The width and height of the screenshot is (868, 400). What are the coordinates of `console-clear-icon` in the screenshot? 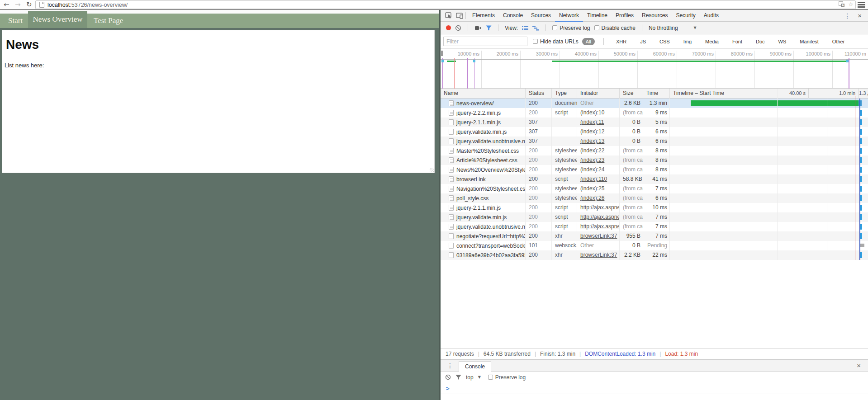 It's located at (448, 377).